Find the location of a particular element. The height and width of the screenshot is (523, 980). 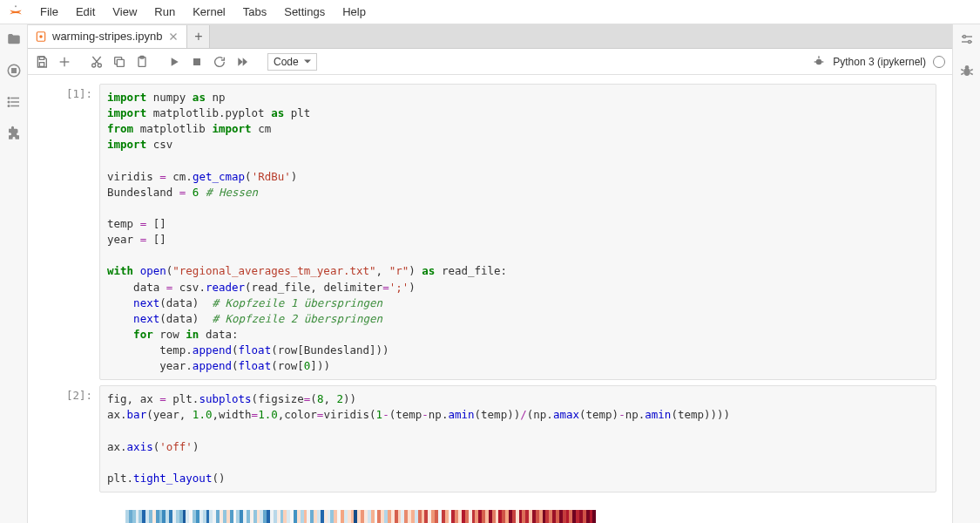

toc-icon is located at coordinates (14, 102).